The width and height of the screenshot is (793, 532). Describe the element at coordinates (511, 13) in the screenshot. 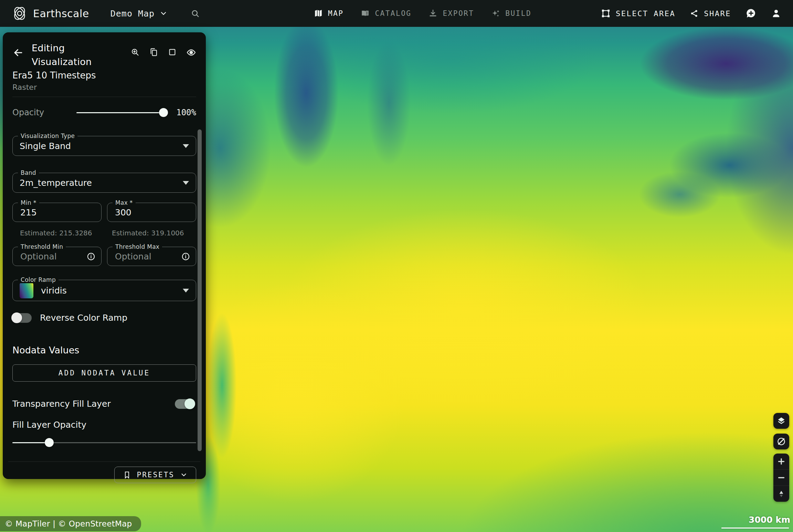

I see `nav-build: BUILD` at that location.